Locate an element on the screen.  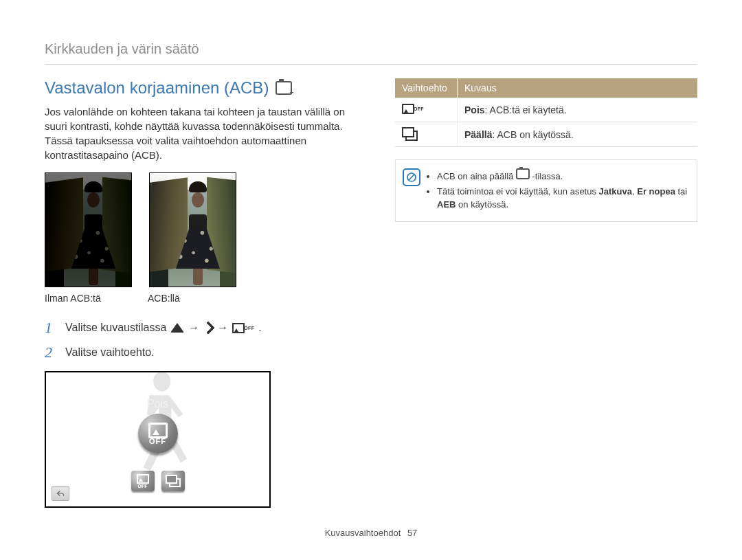
step-1-text: Valitse kuvaustilassa → → OFF . is located at coordinates (164, 328).